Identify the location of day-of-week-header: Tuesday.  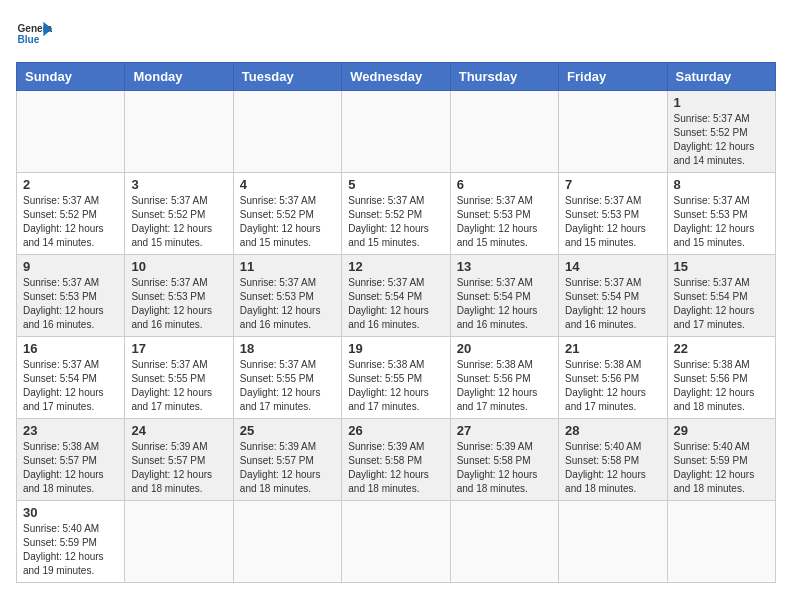
(287, 77).